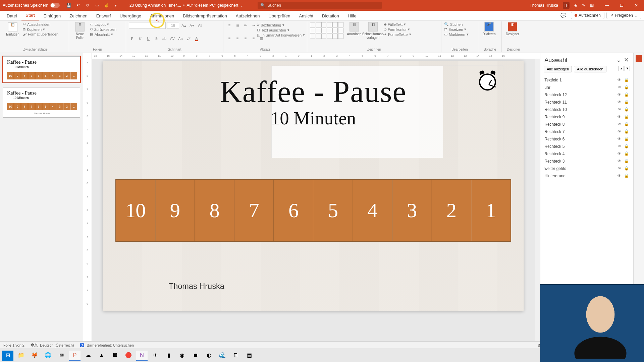 The width and height of the screenshot is (644, 362). What do you see at coordinates (103, 24) in the screenshot?
I see `layout-button: ▭ Layout ▾` at bounding box center [103, 24].